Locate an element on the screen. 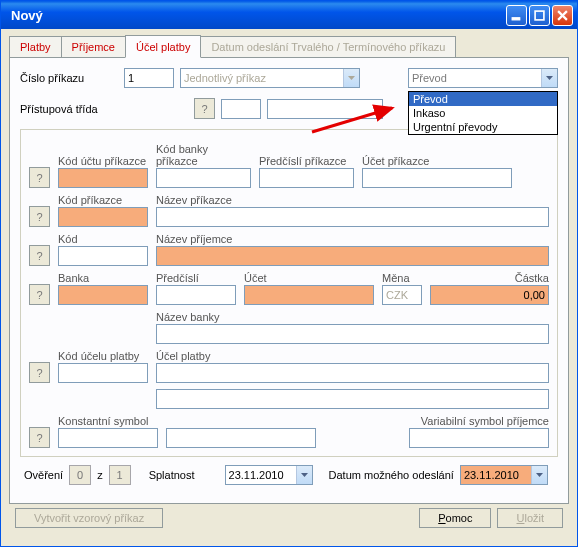 The height and width of the screenshot is (547, 578). combo-typ-prikazu is located at coordinates (270, 78).